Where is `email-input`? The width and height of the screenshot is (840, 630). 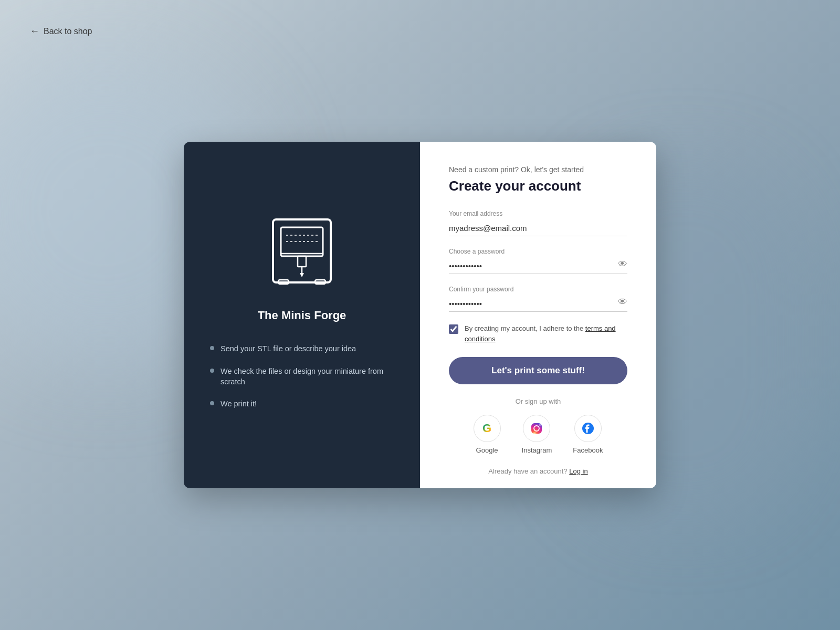
email-input is located at coordinates (538, 228).